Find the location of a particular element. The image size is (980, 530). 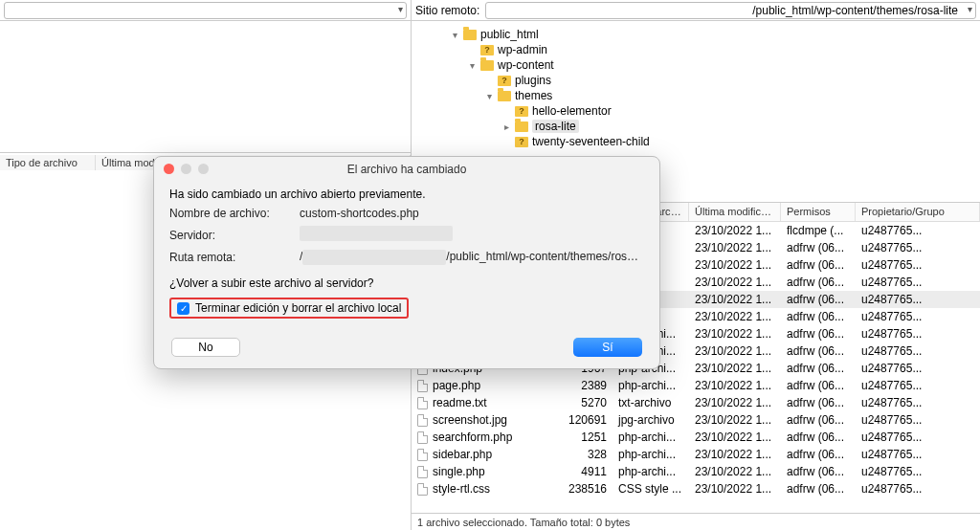

table-row: searchform.php1251php-archi...23/10/2022… is located at coordinates (696, 437).